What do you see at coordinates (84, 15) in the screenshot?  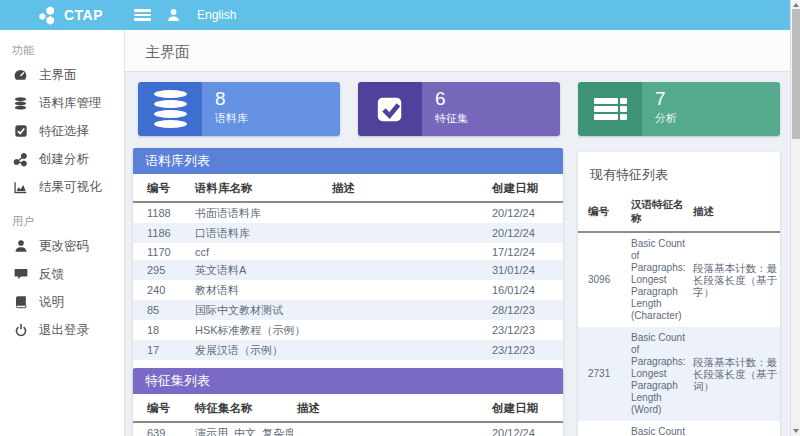 I see `brand-name: CTAP` at bounding box center [84, 15].